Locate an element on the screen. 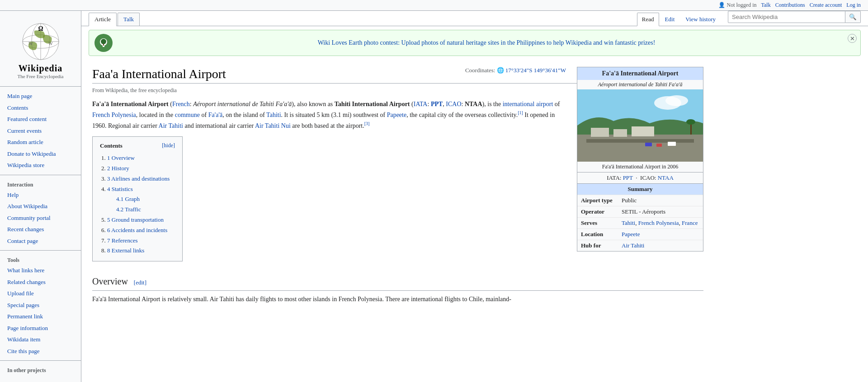 Image resolution: width=868 pixels, height=382 pixels. tree-icon is located at coordinates (104, 43).